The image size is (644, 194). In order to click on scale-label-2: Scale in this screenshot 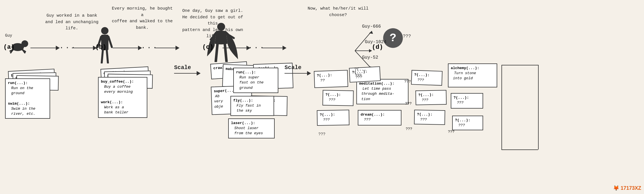, I will do `click(293, 68)`.